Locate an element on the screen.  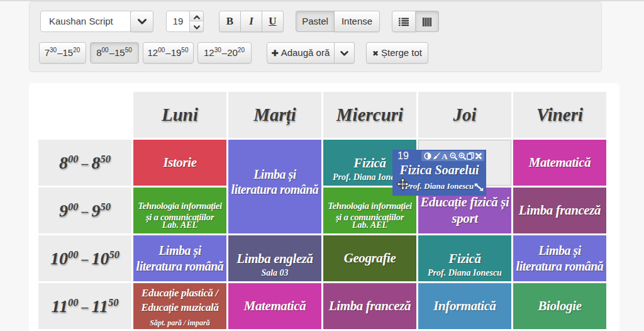
lesson-cell-luni-8: Istorie is located at coordinates (180, 162).